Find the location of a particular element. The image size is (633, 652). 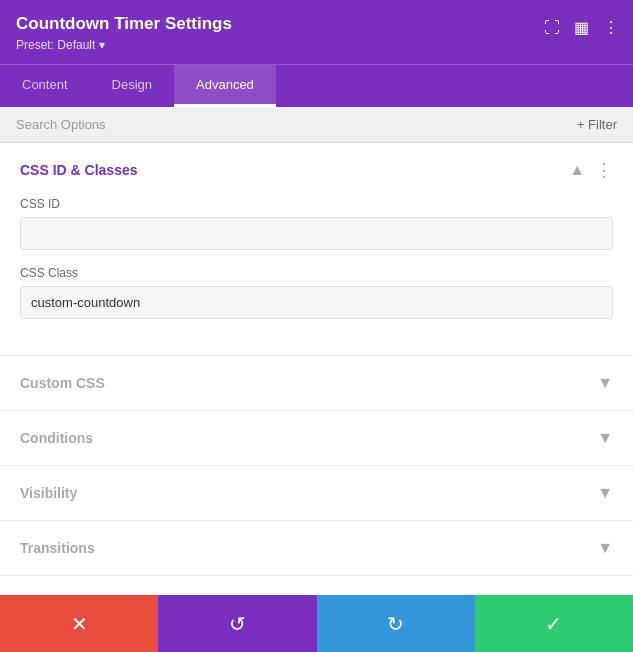

header-icons: ⛶ ▦ ⋮ is located at coordinates (582, 28).